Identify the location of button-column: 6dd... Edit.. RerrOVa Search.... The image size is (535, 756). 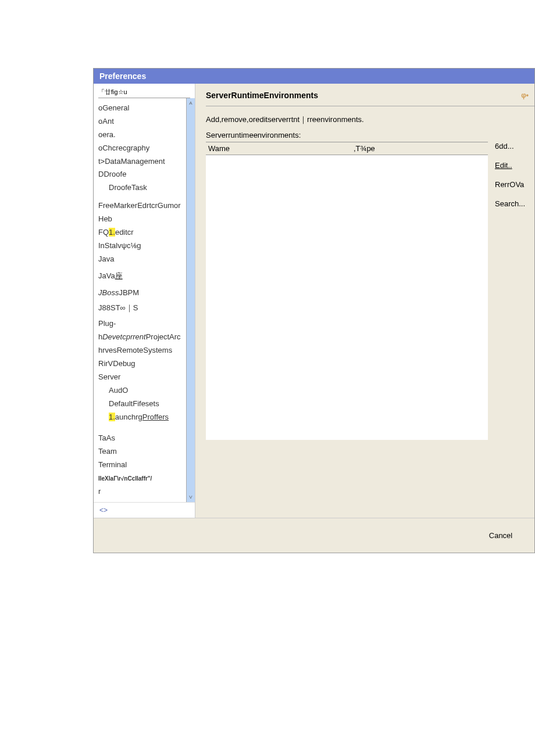
(511, 291).